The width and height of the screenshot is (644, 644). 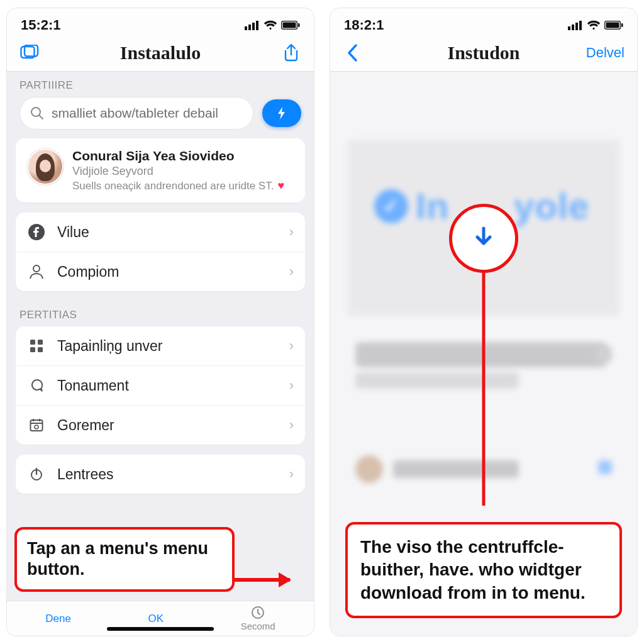 What do you see at coordinates (167, 346) in the screenshot?
I see `row-label: Tapainliņg unver` at bounding box center [167, 346].